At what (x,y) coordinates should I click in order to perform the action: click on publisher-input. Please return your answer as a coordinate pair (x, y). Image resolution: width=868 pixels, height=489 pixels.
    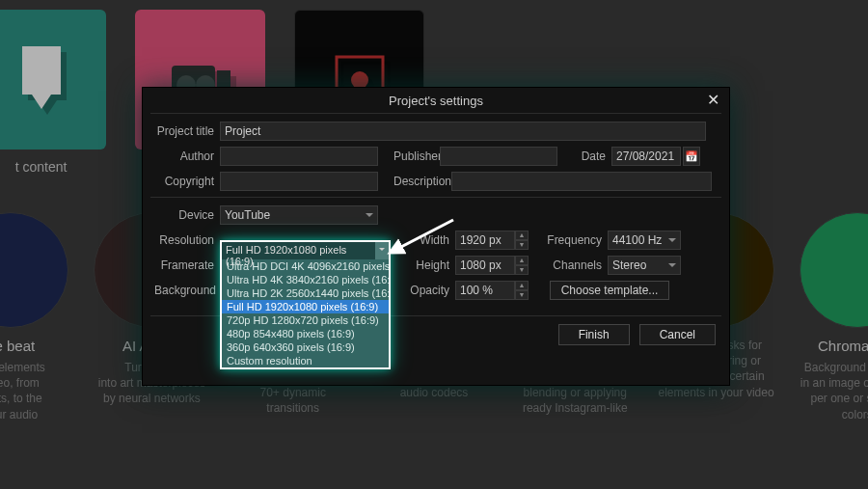
    Looking at the image, I should click on (499, 156).